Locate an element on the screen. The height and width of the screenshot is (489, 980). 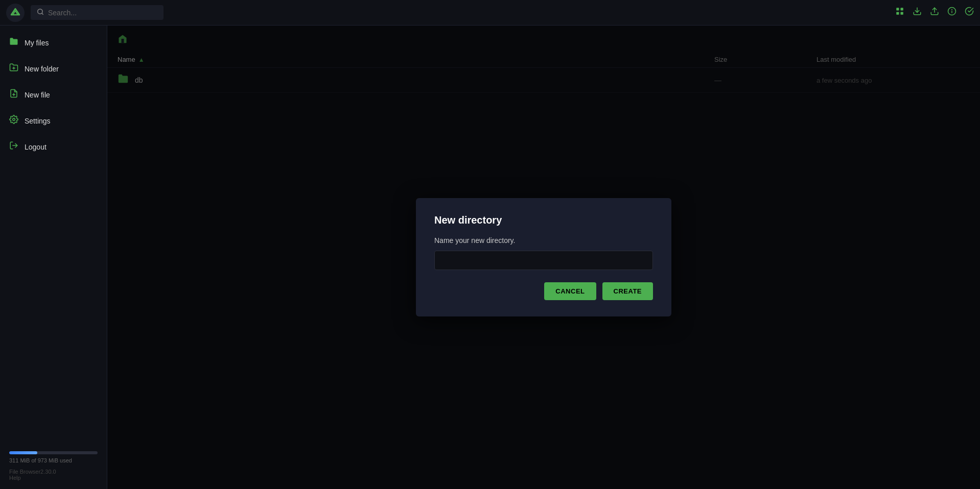
dialog-title: New directory is located at coordinates (544, 221).